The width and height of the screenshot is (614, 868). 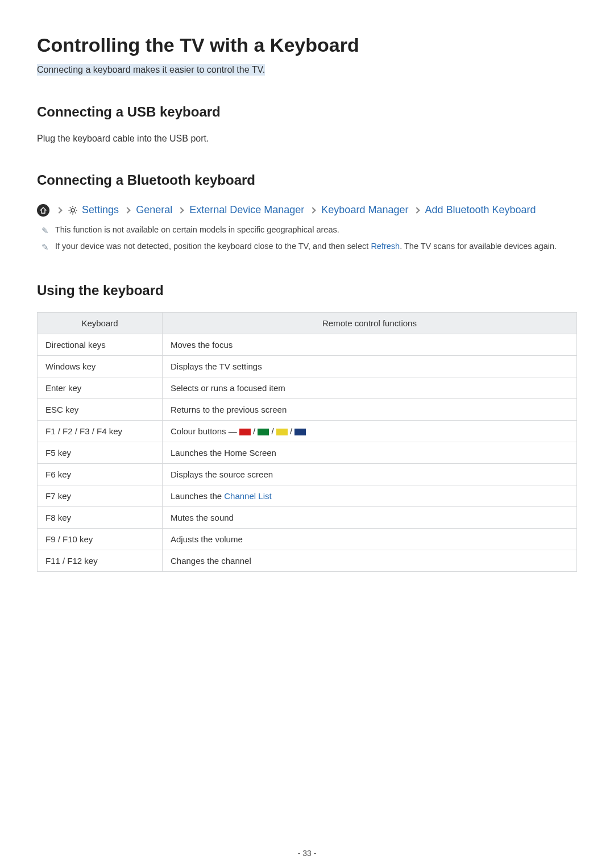 I want to click on table-row: F9 / F10 key Adjusts the volume, so click(x=307, y=539).